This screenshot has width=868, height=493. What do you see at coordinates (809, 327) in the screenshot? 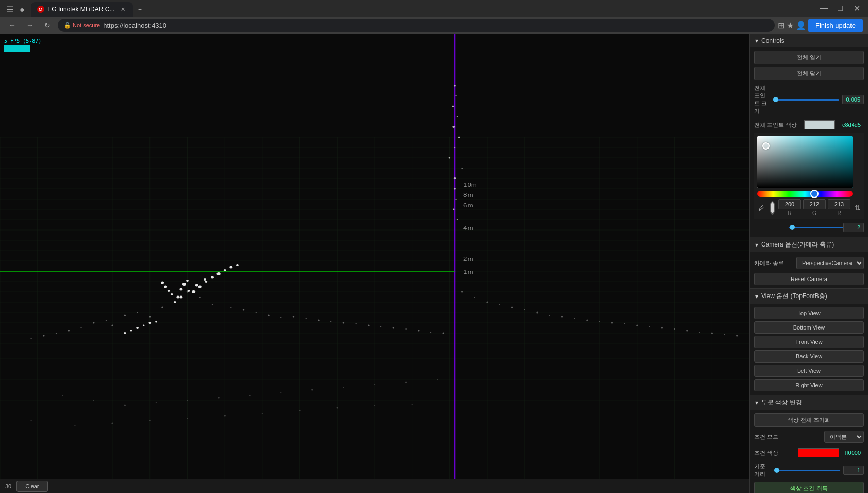
I see `bottom-view-button: Bottom View` at bounding box center [809, 327].